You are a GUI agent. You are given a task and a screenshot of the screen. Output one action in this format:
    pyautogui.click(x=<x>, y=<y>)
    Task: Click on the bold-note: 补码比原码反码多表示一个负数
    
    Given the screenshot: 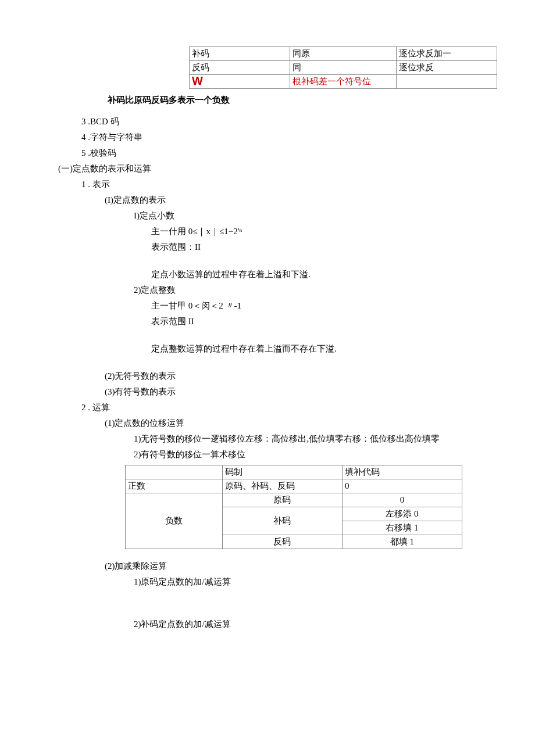 What is the action you would take?
    pyautogui.click(x=295, y=100)
    